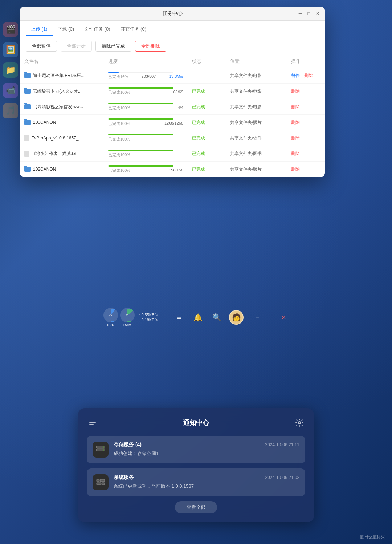 This screenshot has height=544, width=392. Describe the element at coordinates (146, 169) in the screenshot. I see `progress-container: 已完成100% 158/158` at that location.